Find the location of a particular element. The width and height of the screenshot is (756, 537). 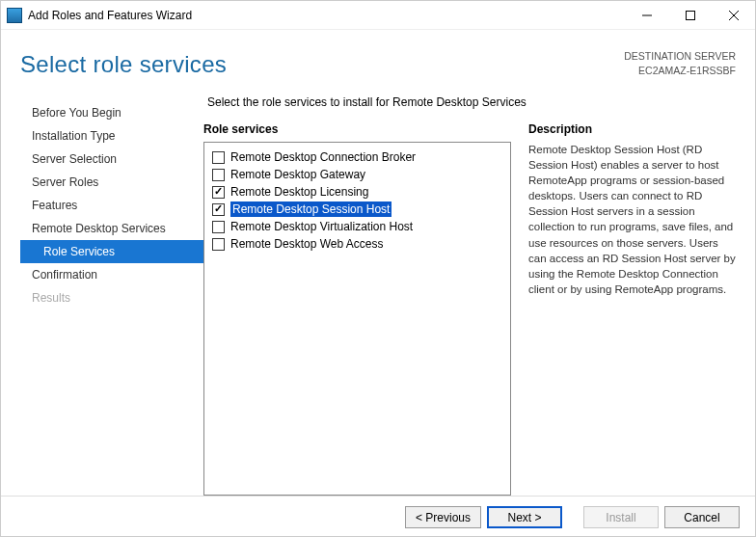

role-service-item: Remote Desktop Web Access is located at coordinates (357, 244).